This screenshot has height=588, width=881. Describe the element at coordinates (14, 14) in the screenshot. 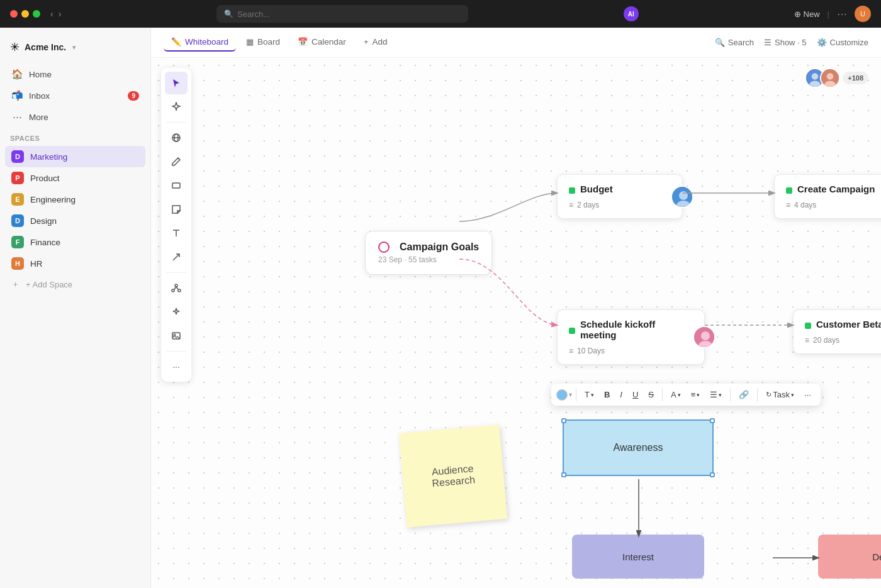

I see `close-button` at that location.